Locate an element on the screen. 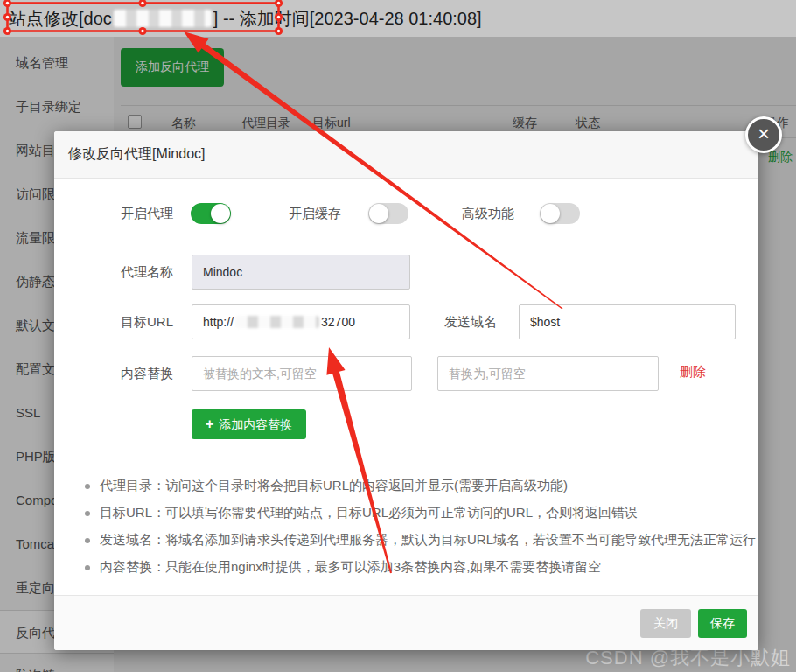  help-note: 内容替换：只能在使用nginx时提供，最多可以添加3条替换内容,如果不需要替换请… is located at coordinates (411, 567).